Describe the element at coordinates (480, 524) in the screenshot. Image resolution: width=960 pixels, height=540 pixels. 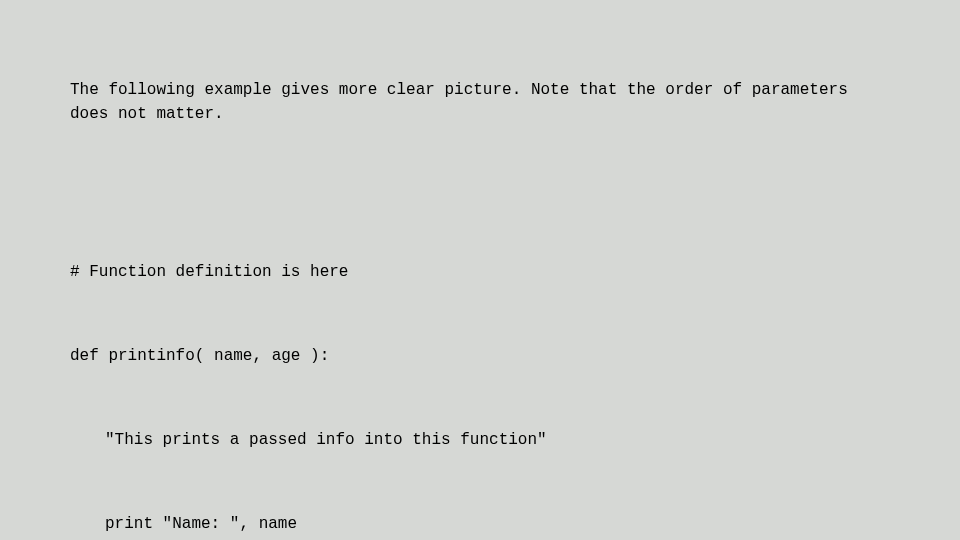
I see `code-print-name: print "Name: ", name` at that location.